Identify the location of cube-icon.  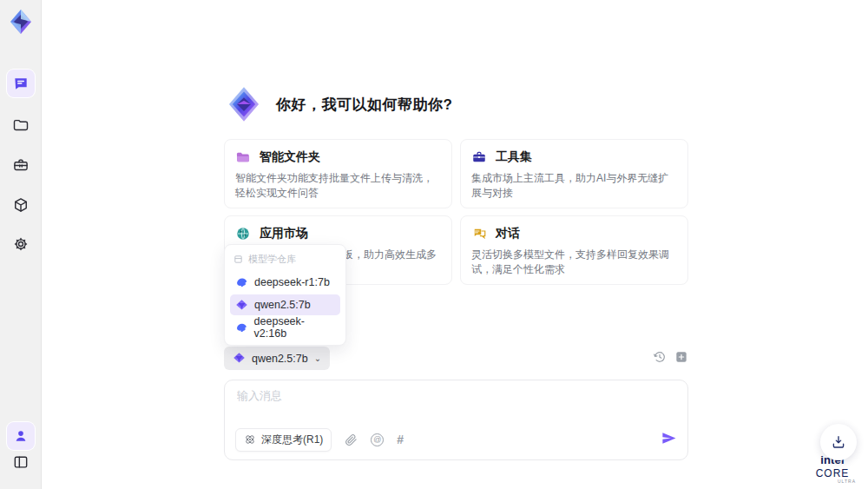
(21, 205).